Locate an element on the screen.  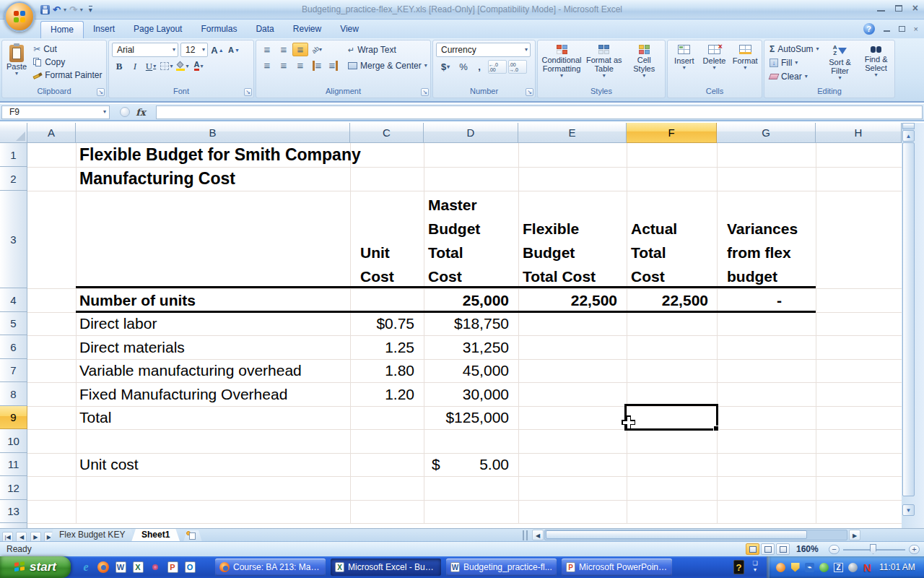
horizontal-scroll-thumb is located at coordinates (676, 535).